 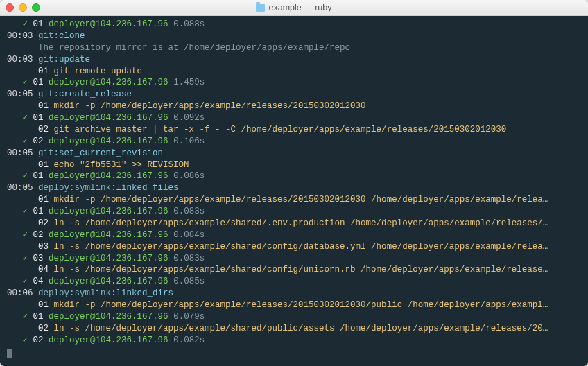 I want to click on duration: 0.082s, so click(x=189, y=340).